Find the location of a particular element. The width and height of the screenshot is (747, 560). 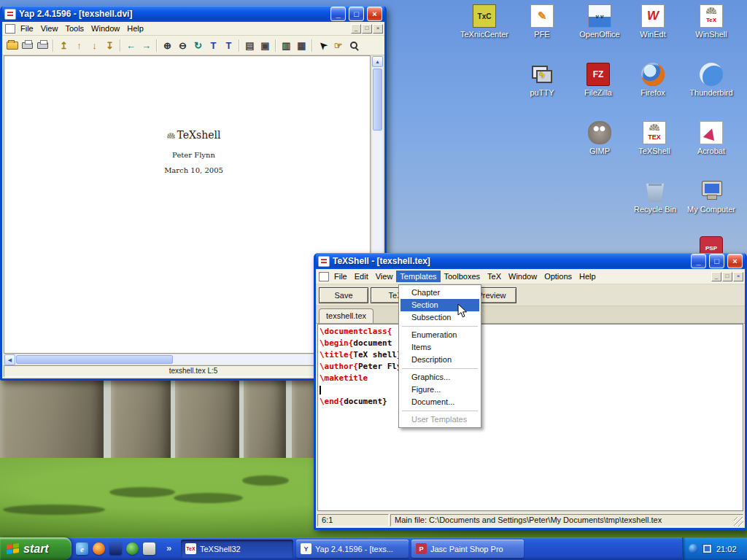

task-label: Yap 2.4.1596 - [texs... is located at coordinates (355, 549).